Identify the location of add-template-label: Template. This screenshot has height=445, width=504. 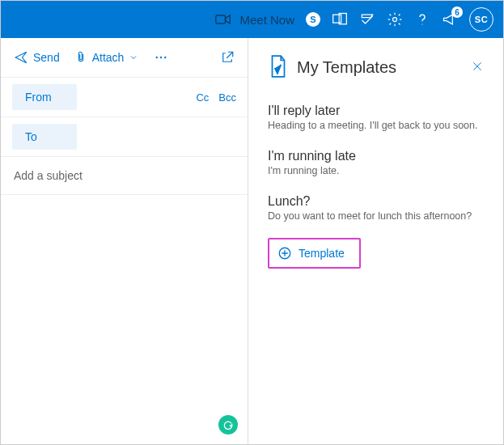
(322, 253).